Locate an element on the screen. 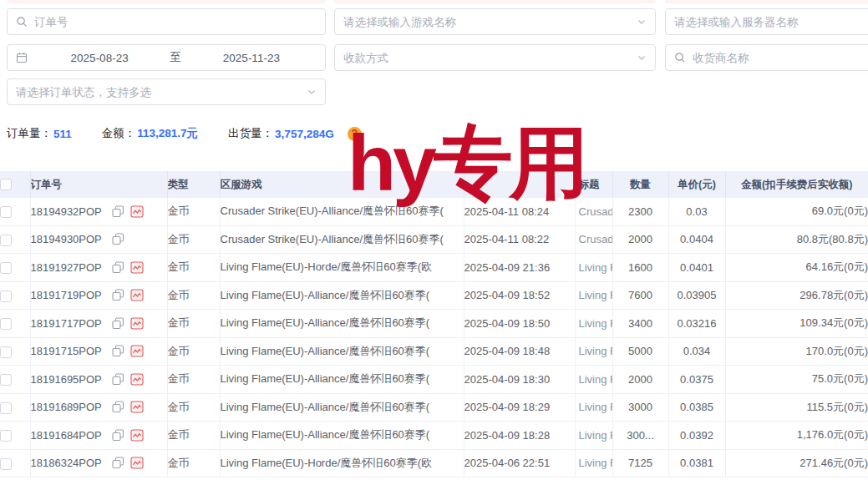  help-icon: ? is located at coordinates (354, 134).